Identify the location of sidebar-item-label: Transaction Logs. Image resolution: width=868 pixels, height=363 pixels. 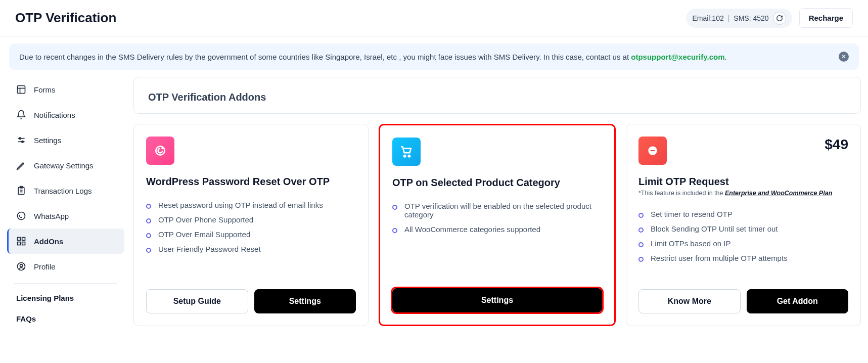
(63, 191).